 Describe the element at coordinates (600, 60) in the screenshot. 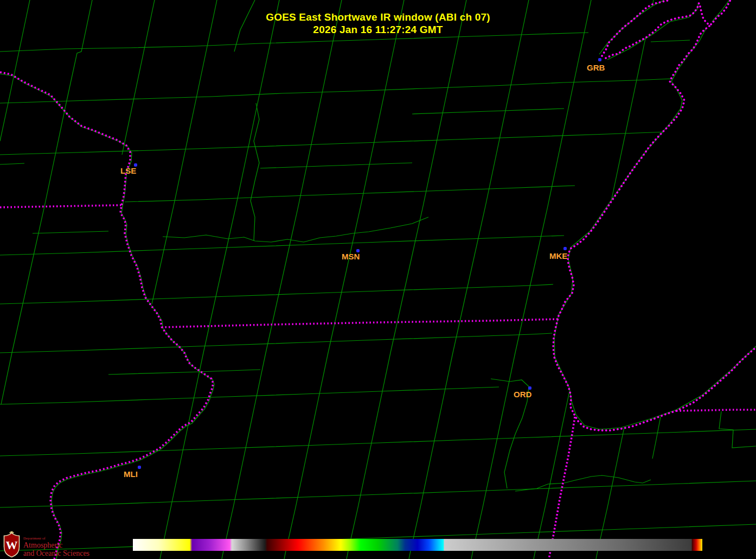

I see `station-dot-grb` at that location.